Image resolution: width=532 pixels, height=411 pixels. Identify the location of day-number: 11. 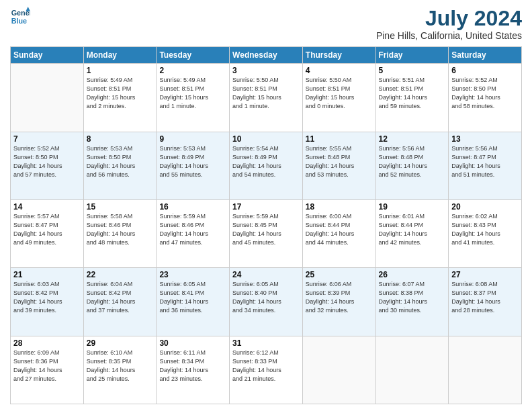
(339, 139).